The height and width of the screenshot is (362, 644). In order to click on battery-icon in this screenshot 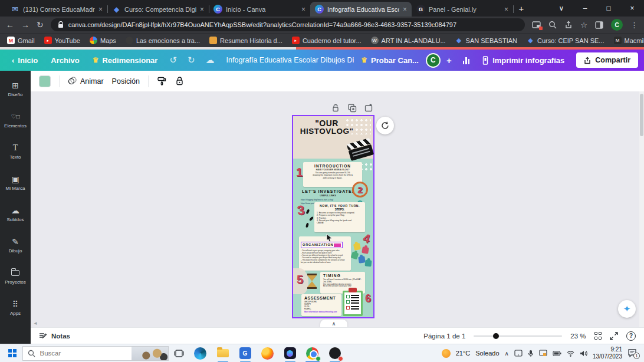, I will do `click(557, 354)`.